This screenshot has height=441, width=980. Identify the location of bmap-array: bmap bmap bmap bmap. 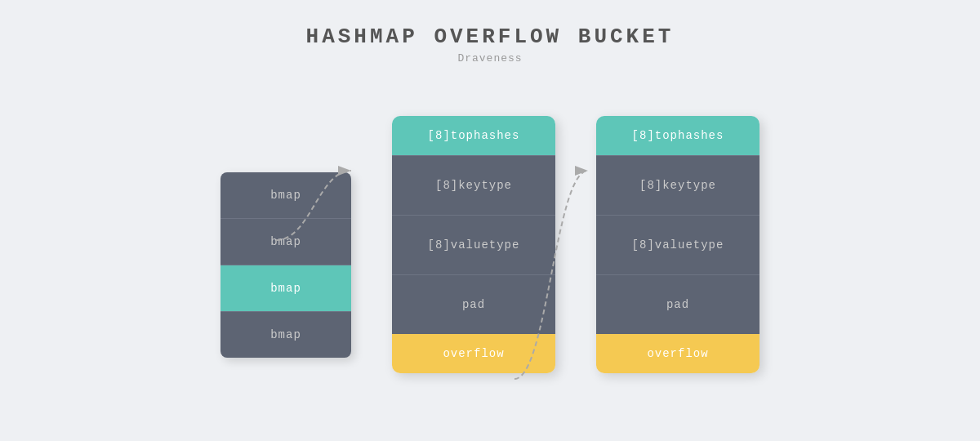
(286, 265).